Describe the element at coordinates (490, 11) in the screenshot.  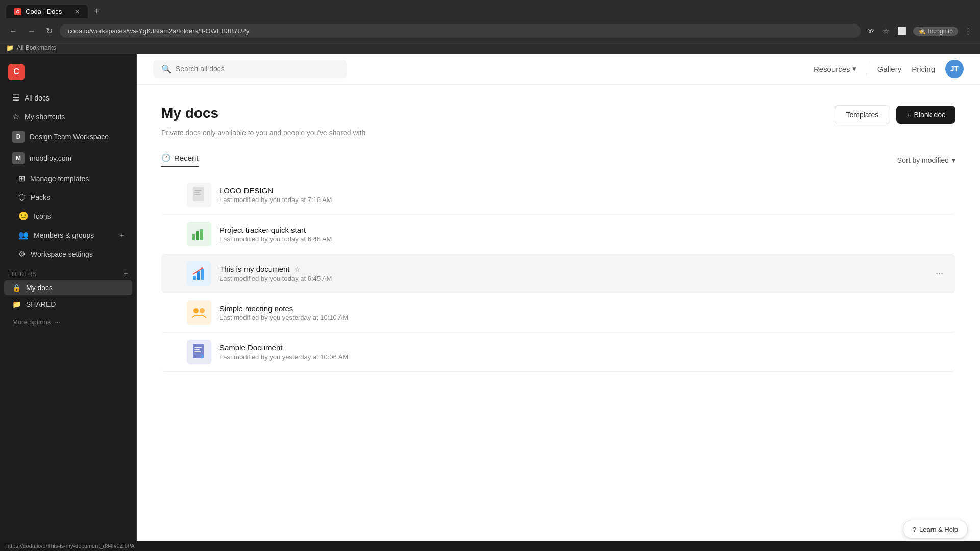
I see `browser-tabs: C Coda | Docs ✕ +` at that location.